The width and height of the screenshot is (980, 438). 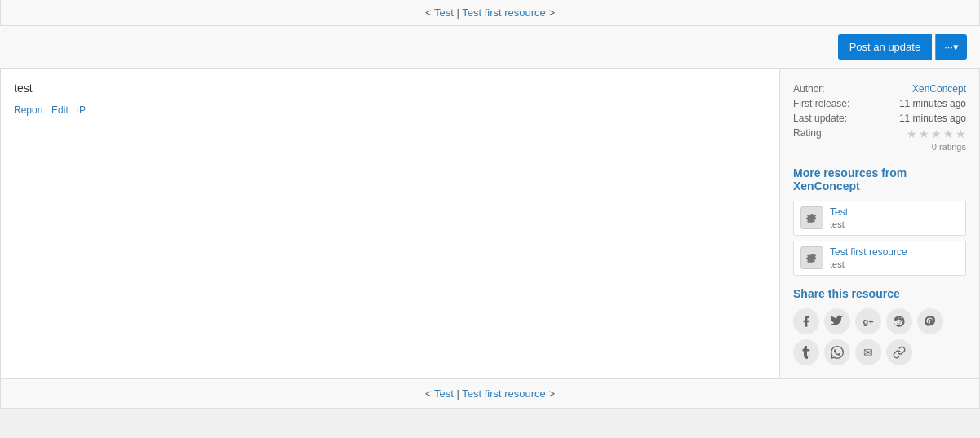 I want to click on share-icons: g+ ✉, so click(x=880, y=337).